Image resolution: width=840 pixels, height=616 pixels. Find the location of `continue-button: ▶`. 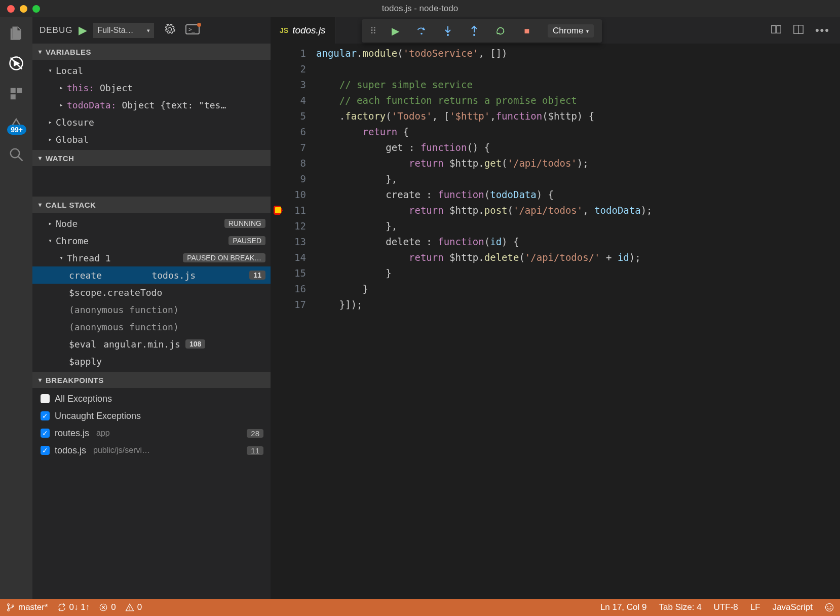

continue-button: ▶ is located at coordinates (395, 31).